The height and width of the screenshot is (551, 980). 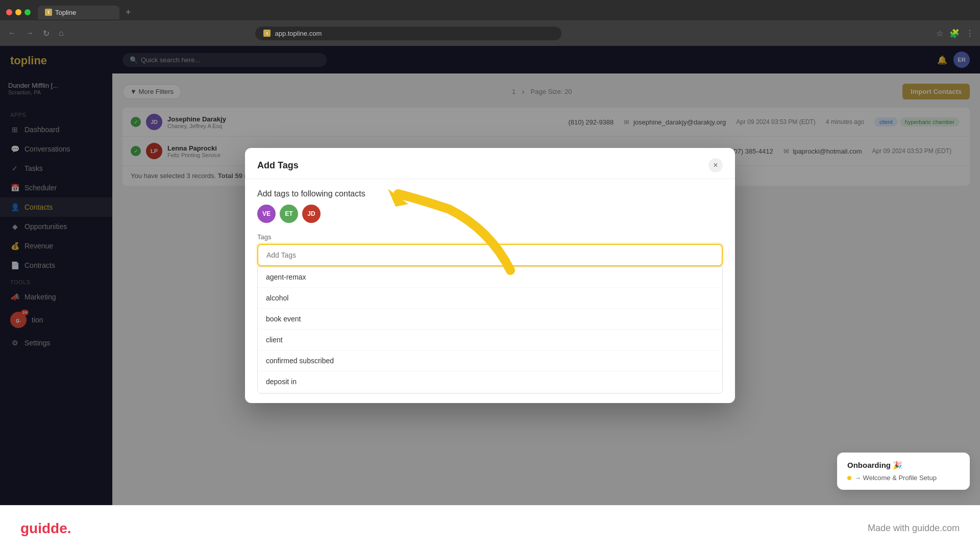 I want to click on tag-input-wrapper: agent-remax alcohol book event client co…, so click(x=490, y=319).